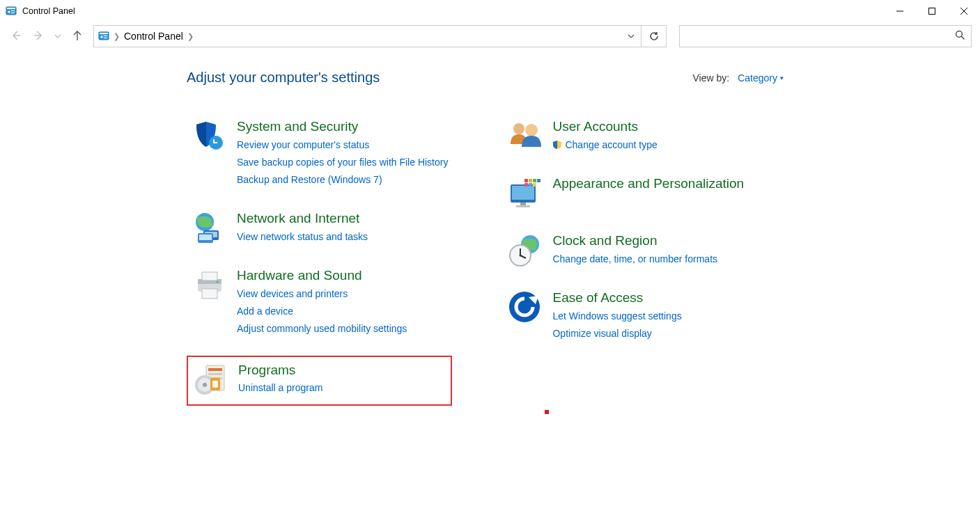 Image resolution: width=980 pixels, height=515 pixels. I want to click on view-by-label: View by:, so click(712, 78).